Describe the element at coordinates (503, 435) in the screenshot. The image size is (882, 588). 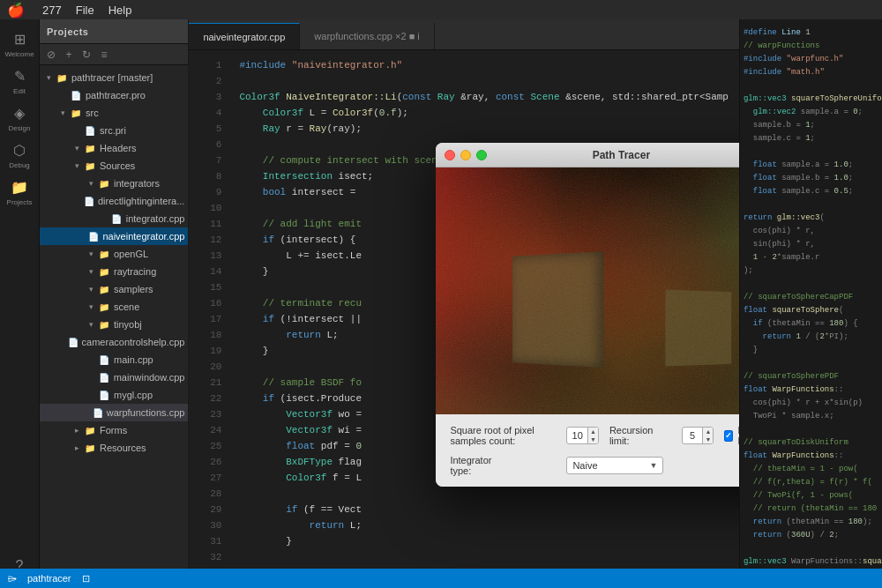
I see `pixel-samples-label: Square root of pixelsamples count:` at that location.